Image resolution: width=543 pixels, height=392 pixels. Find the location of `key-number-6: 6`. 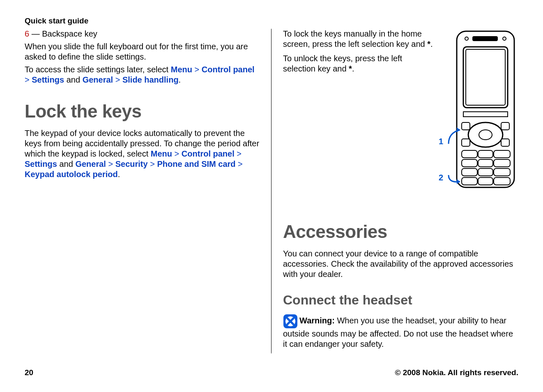

key-number-6: 6 is located at coordinates (27, 34).